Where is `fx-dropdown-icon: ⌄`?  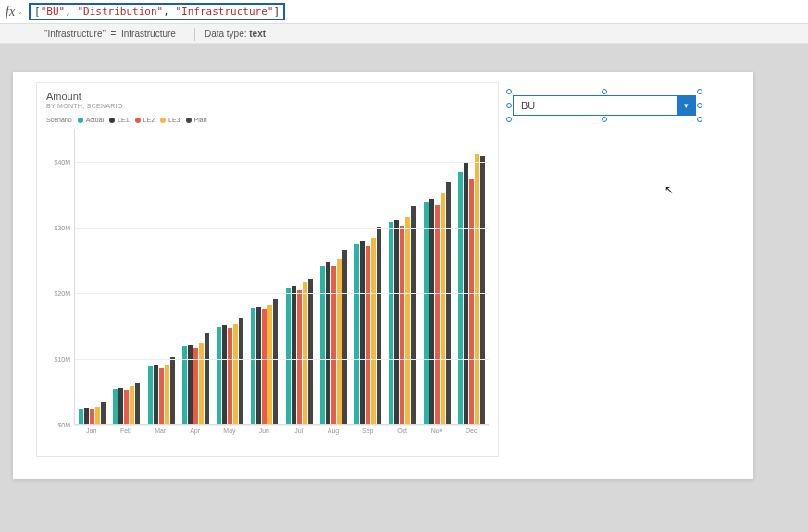 fx-dropdown-icon: ⌄ is located at coordinates (20, 11).